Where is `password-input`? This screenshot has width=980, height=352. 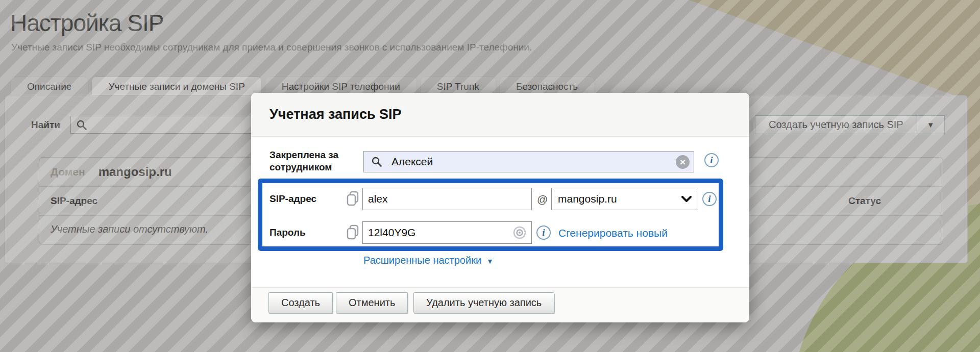 password-input is located at coordinates (447, 233).